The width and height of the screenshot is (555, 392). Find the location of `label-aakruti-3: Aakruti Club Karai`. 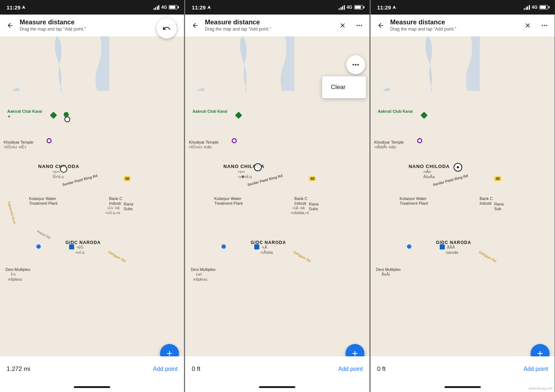

label-aakruti-3: Aakruti Club Karai is located at coordinates (395, 111).